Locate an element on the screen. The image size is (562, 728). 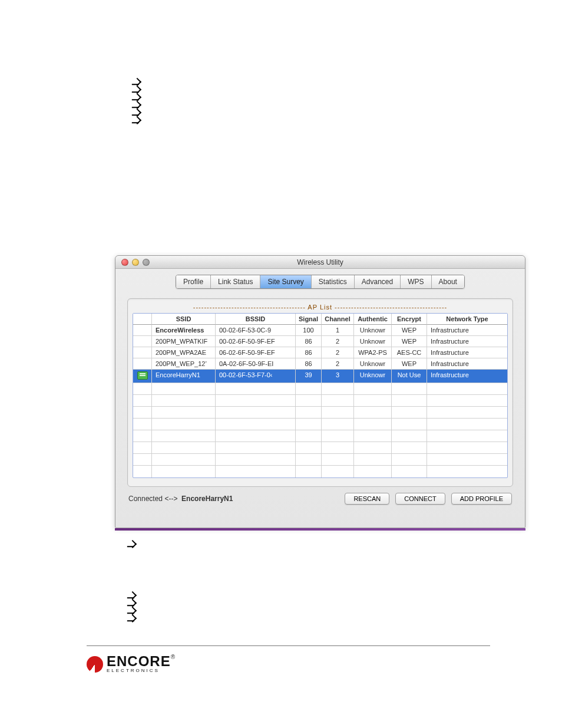
connection-status: Connected <--> EncoreHarryN1 is located at coordinates (233, 499).